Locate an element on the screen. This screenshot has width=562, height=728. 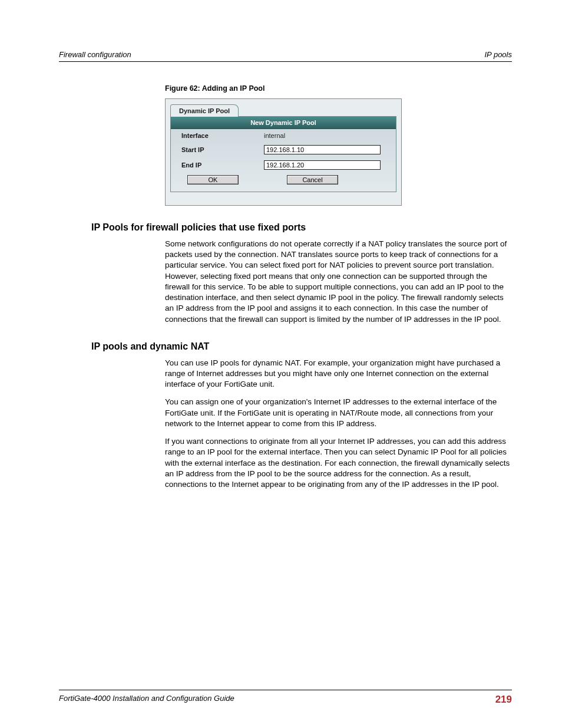
tab-dynamic-ip-pool: Dynamic IP Pool is located at coordinates (204, 111).